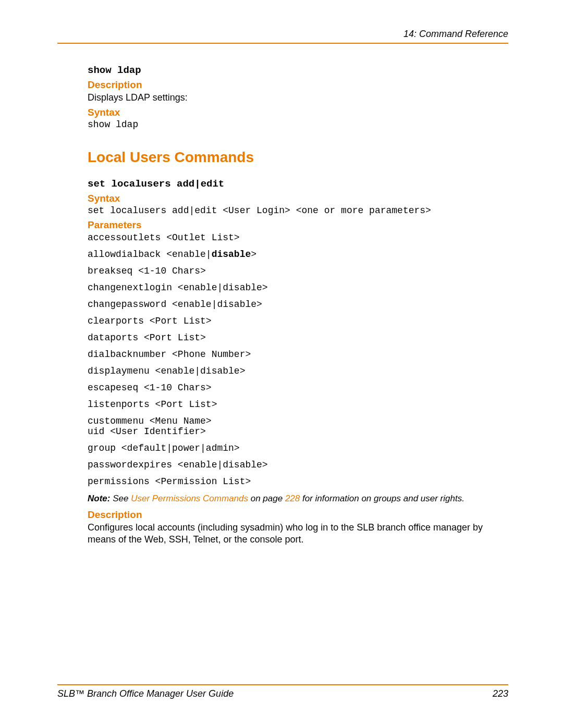  What do you see at coordinates (298, 421) in the screenshot?
I see `param-line: custommenu <Menu Name>` at bounding box center [298, 421].